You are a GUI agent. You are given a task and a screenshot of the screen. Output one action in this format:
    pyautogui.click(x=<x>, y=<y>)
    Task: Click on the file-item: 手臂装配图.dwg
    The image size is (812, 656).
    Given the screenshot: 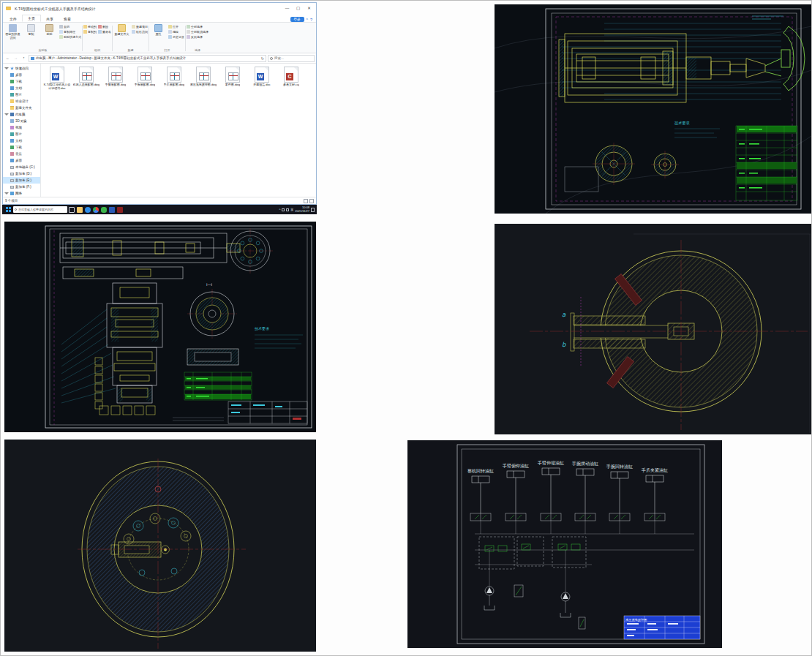 What is the action you would take?
    pyautogui.click(x=116, y=79)
    